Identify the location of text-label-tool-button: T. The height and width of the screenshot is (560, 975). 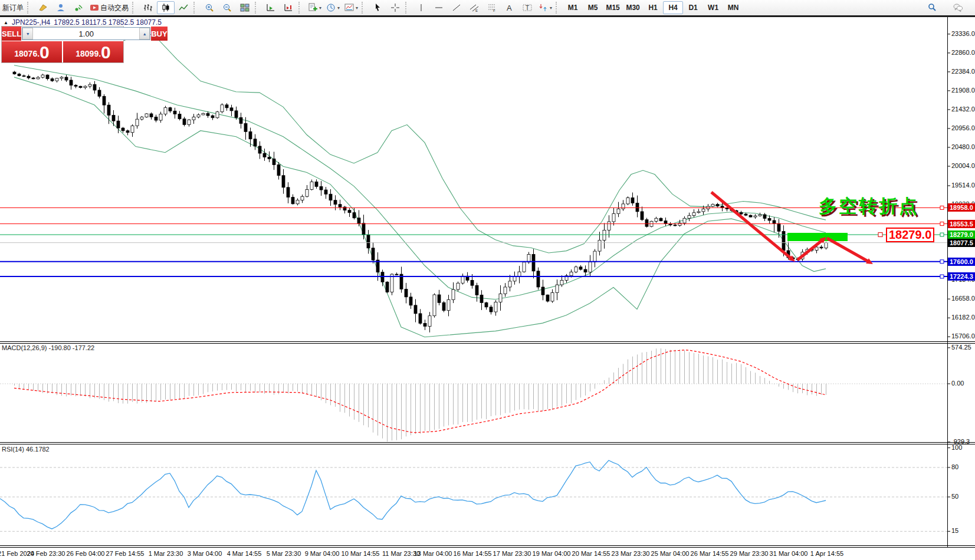
(527, 8).